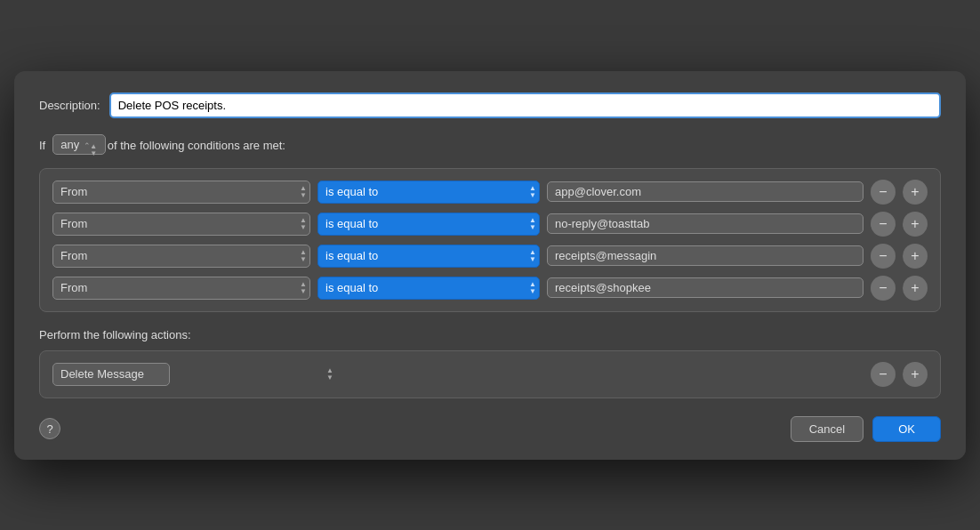 The height and width of the screenshot is (530, 980). What do you see at coordinates (181, 288) in the screenshot?
I see `field-select-4: FromToSubject` at bounding box center [181, 288].